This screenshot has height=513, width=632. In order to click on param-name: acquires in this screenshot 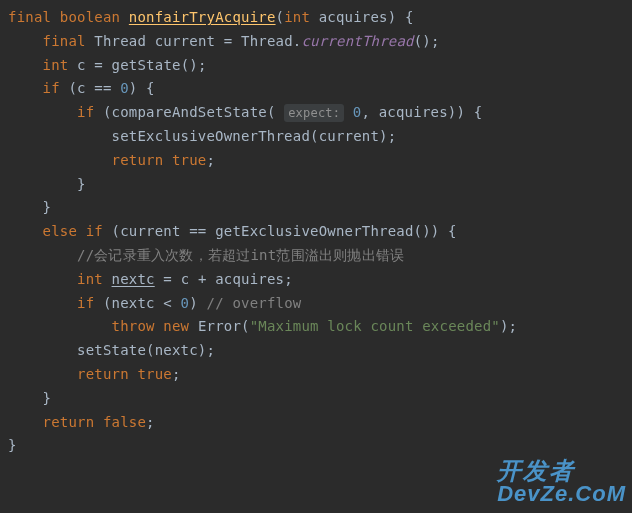, I will do `click(354, 17)`.